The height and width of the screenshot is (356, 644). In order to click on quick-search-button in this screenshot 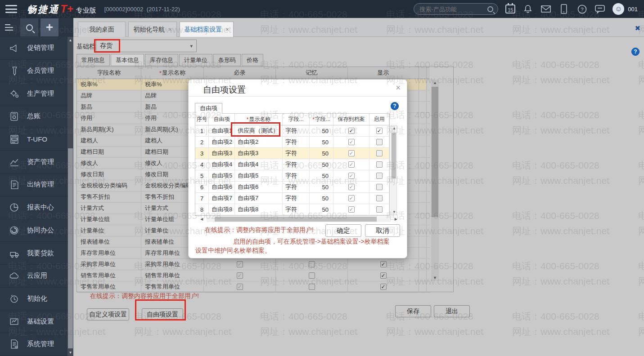, I will do `click(29, 27)`.